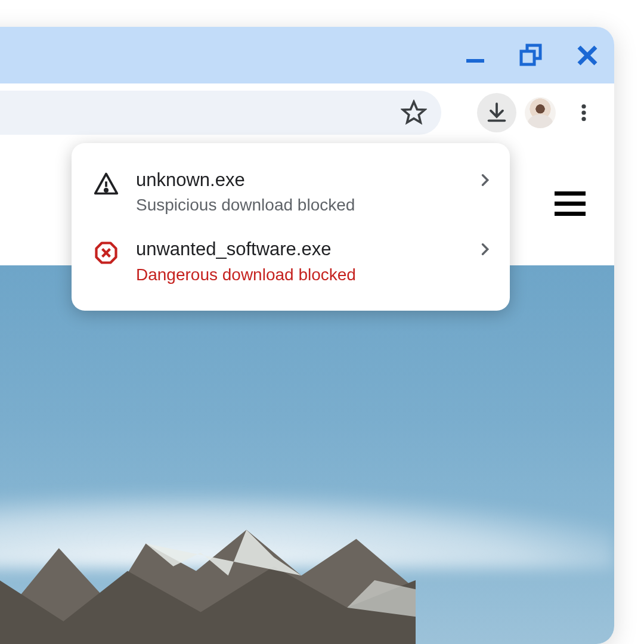 The height and width of the screenshot is (644, 644). I want to click on hamburger-icon, so click(570, 193).